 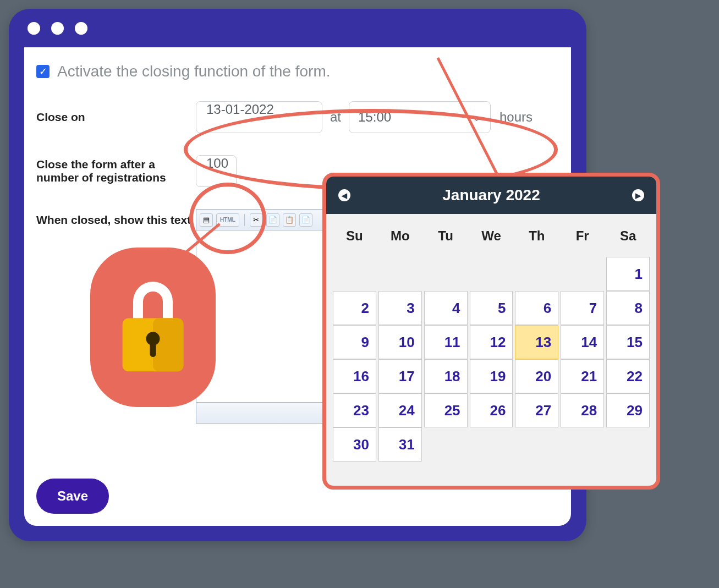 I want to click on calendar-header: ◀ January 2022 ▶, so click(x=491, y=195).